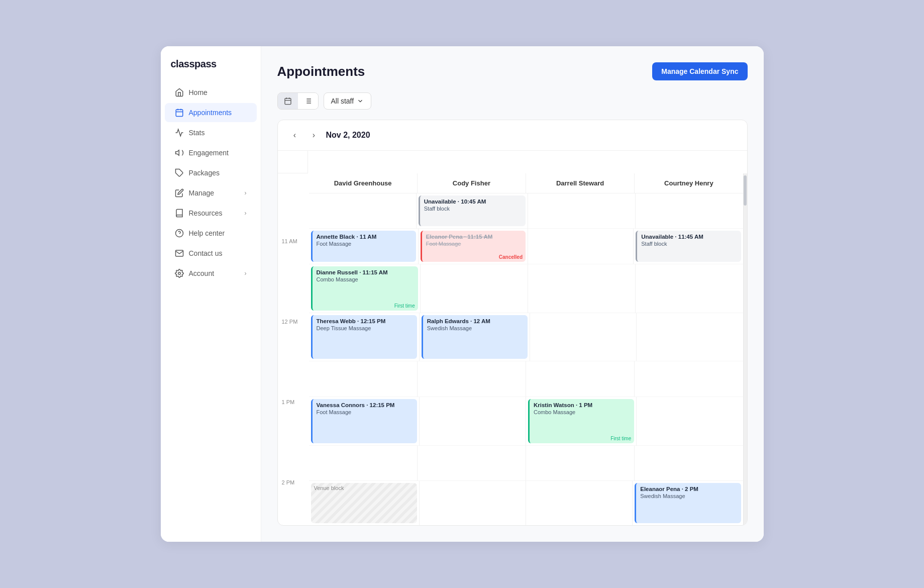  Describe the element at coordinates (581, 421) in the screenshot. I see `appt-darrell-kristin: Kristin Watson · 1 PM Combo Massage Firs…` at that location.